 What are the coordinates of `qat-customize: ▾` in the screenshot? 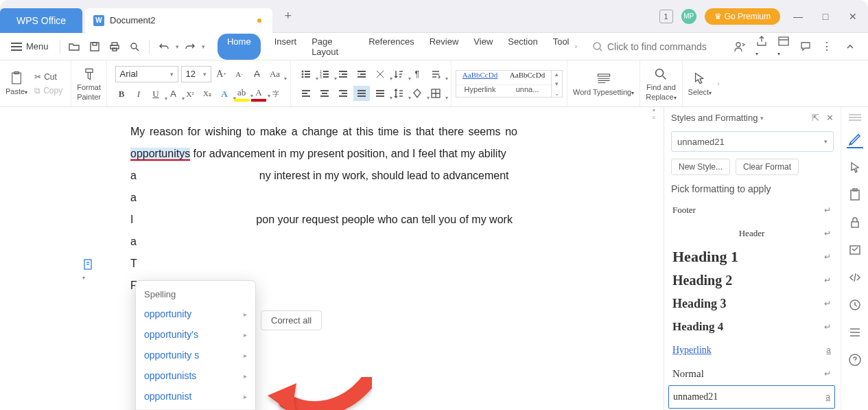 It's located at (203, 47).